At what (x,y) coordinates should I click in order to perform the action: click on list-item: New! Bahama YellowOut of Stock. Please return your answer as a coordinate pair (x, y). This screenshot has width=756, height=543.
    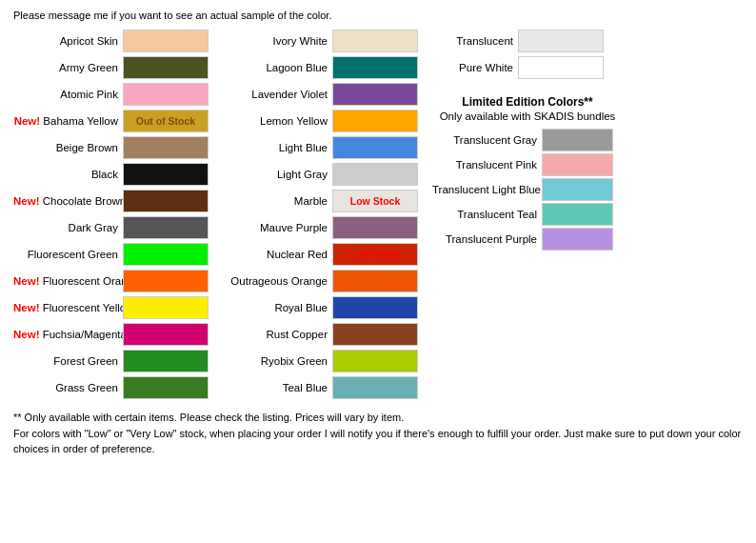
    Looking at the image, I should click on (113, 121).